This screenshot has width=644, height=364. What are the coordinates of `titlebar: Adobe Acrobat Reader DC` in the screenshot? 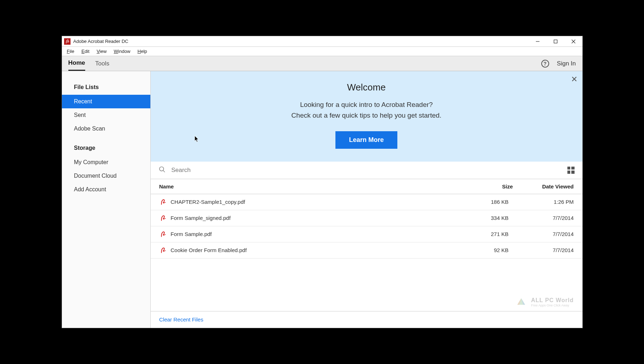 It's located at (322, 41).